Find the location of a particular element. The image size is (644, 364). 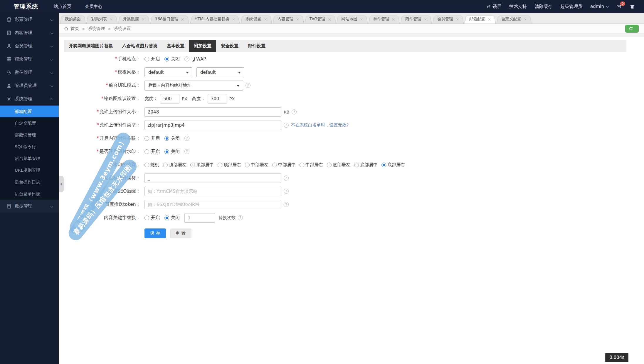

lock-screen-button: 锁屏 is located at coordinates (494, 6).